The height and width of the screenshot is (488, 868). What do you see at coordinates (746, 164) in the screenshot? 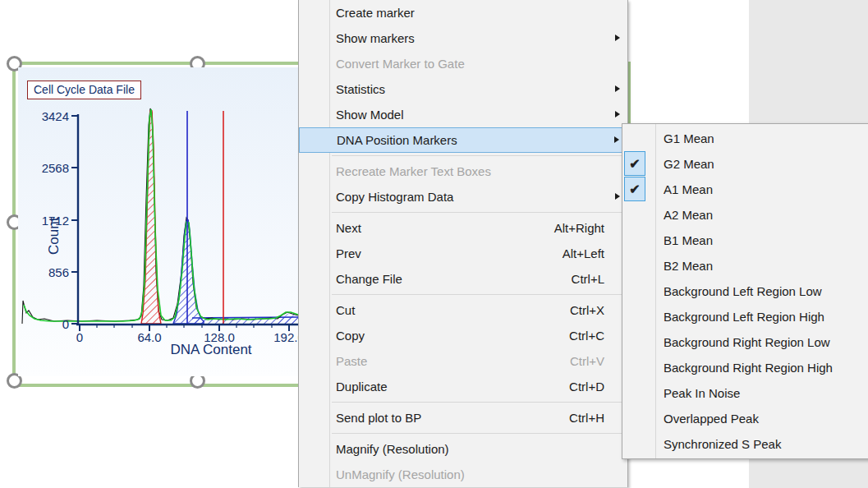
I see `submenu-item-g2-mean: ✔G2 Mean` at bounding box center [746, 164].